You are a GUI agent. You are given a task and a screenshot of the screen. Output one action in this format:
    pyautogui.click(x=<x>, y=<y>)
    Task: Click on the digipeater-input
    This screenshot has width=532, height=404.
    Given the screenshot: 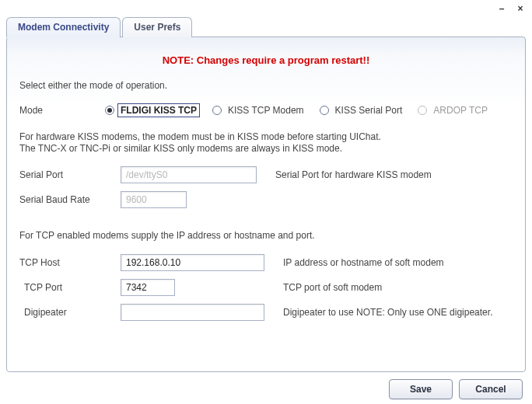 What is the action you would take?
    pyautogui.click(x=193, y=312)
    